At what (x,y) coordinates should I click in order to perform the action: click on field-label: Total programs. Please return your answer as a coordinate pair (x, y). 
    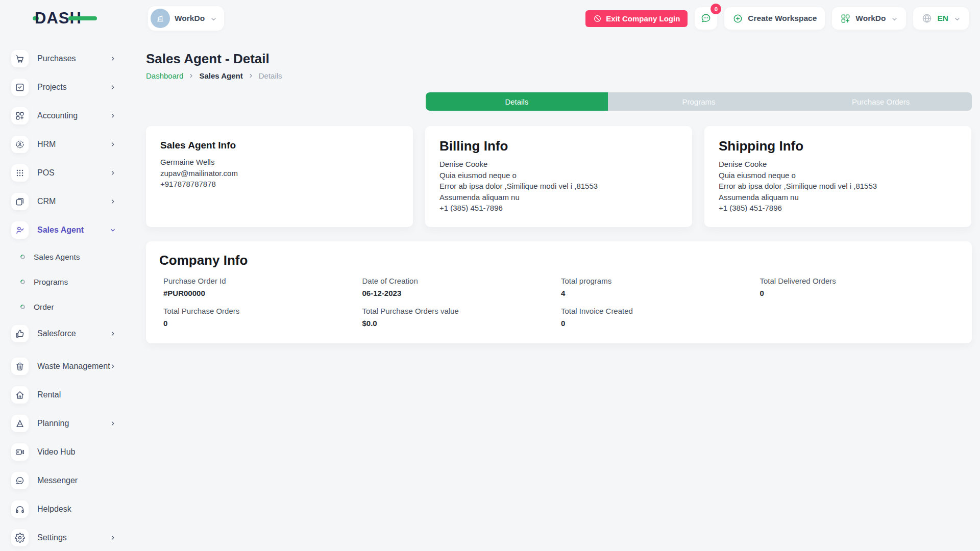
    Looking at the image, I should click on (660, 281).